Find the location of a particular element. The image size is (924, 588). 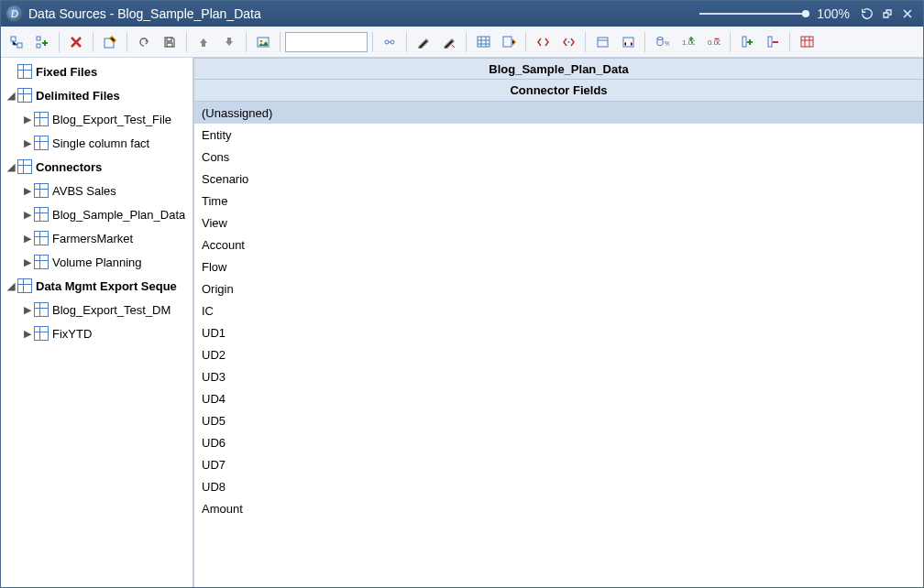

zoom-track is located at coordinates (754, 14).